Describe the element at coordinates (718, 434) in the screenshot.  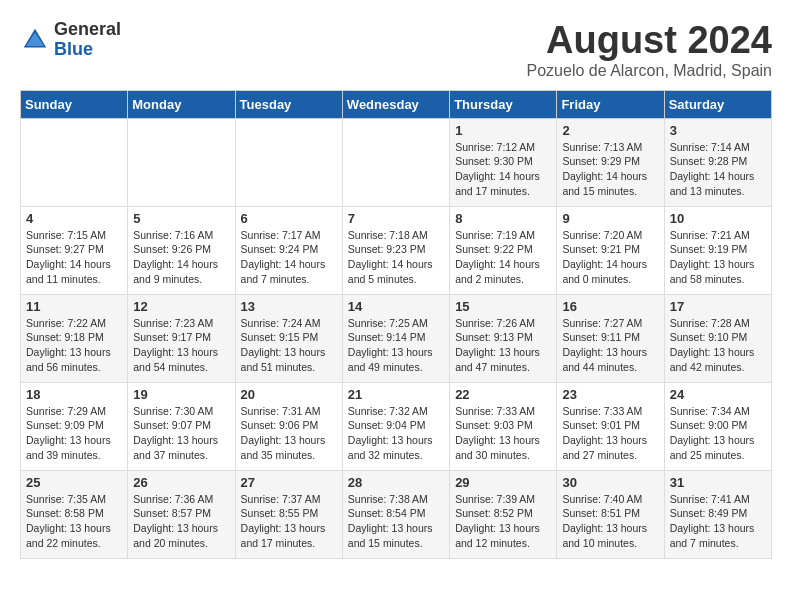
I see `day-info: Sunrise: 7:34 AM Sunset: 9:00 PM Dayligh…` at that location.